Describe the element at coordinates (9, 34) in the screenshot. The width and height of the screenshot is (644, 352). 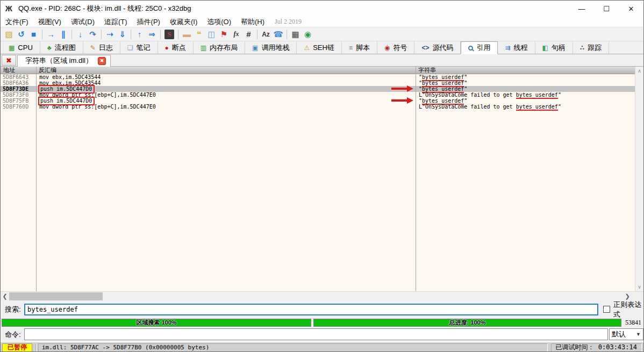
I see `open-file-icon: ▨` at that location.